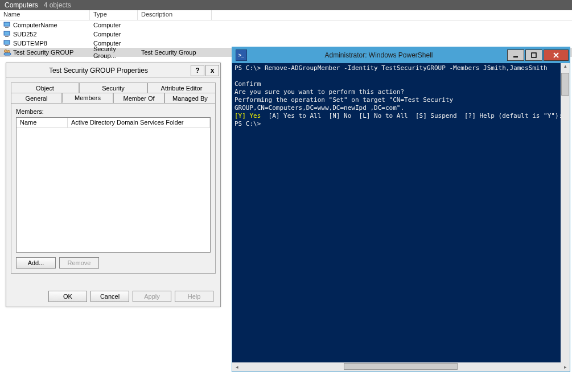 The image size is (572, 392). I want to click on group-icon, so click(7, 52).